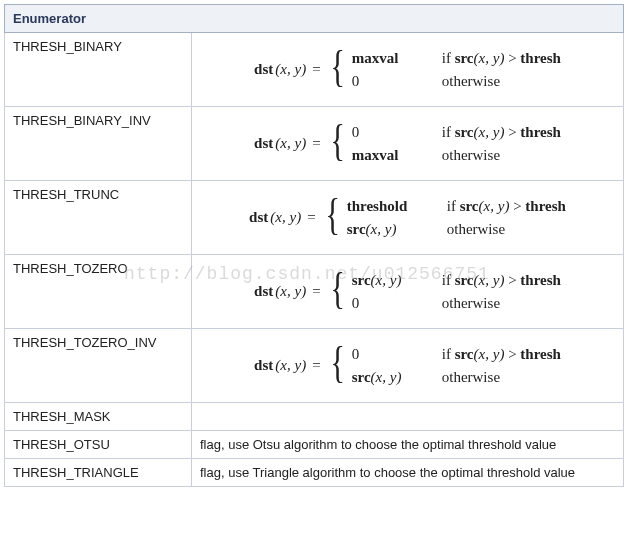 The width and height of the screenshot is (628, 538). I want to click on enum-name: THRESH_OTSU, so click(98, 445).